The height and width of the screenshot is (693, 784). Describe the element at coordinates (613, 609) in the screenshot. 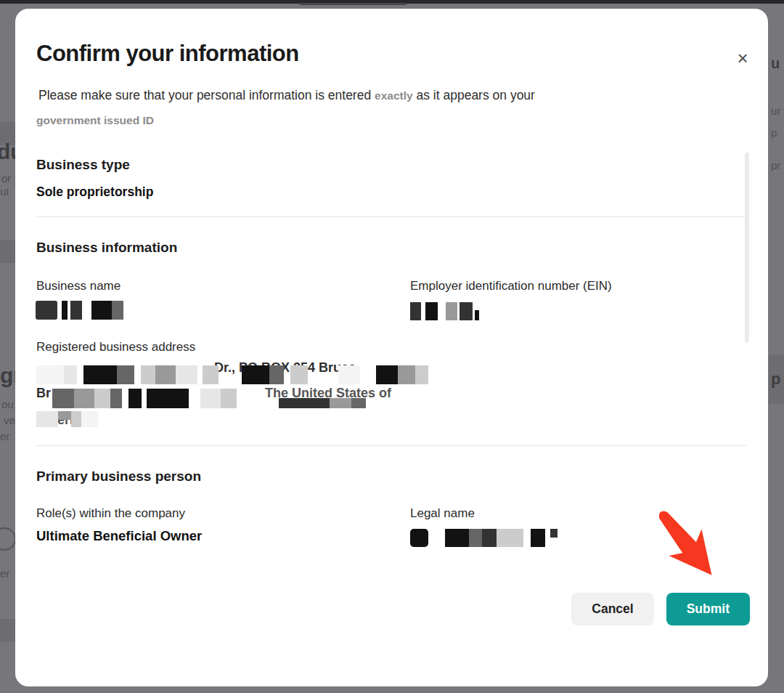

I see `cancel-button: Cancel` at that location.